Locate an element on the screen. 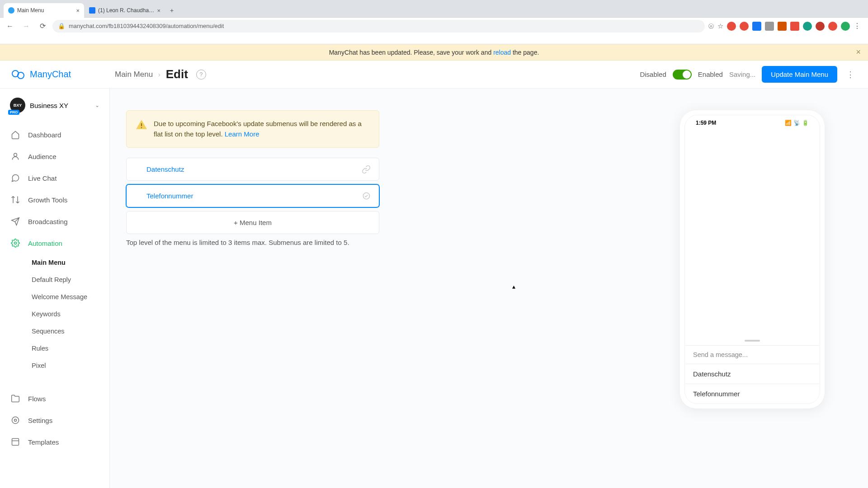 Image resolution: width=868 pixels, height=488 pixels. phone-screen: 1:59 PM 📶 📡 🔋 Send a message... Datensch… is located at coordinates (752, 259).